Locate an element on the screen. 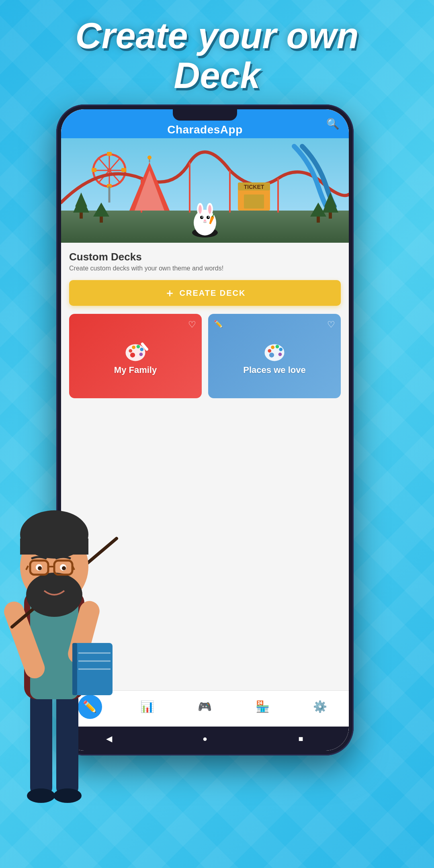 The image size is (434, 868). pencil-icon-places: ✏️ is located at coordinates (218, 324).